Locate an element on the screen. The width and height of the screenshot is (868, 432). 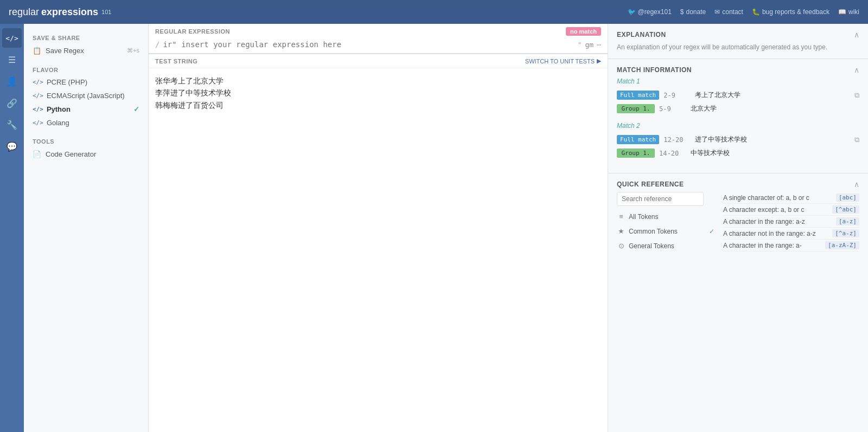
circle-icon: ⊙ is located at coordinates (621, 246).